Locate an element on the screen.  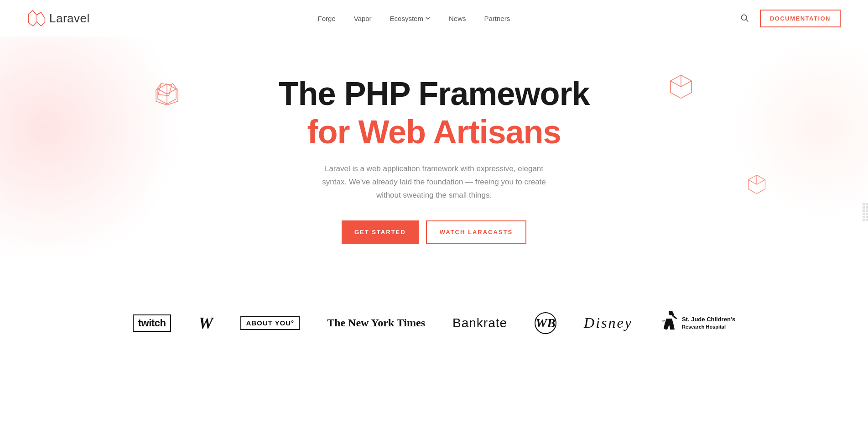
cube-decoration-midright is located at coordinates (757, 185).